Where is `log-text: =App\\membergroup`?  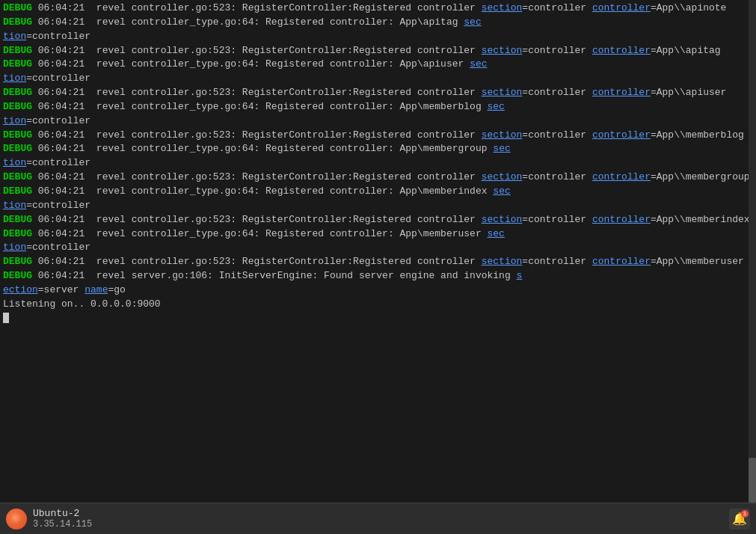
log-text: =App\\membergroup is located at coordinates (700, 177).